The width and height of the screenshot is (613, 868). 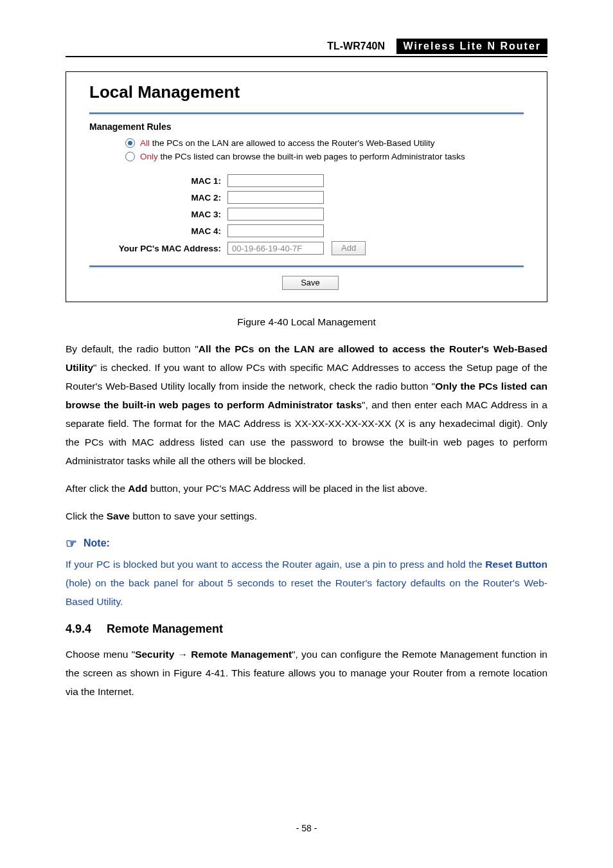 I want to click on model-number: TL-WR740N, so click(x=357, y=46).